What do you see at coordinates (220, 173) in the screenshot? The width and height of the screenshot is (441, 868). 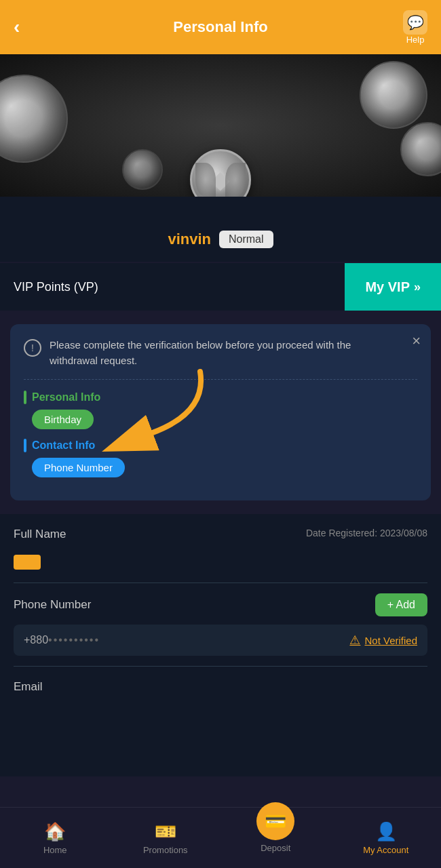 I see `rank-medal` at bounding box center [220, 173].